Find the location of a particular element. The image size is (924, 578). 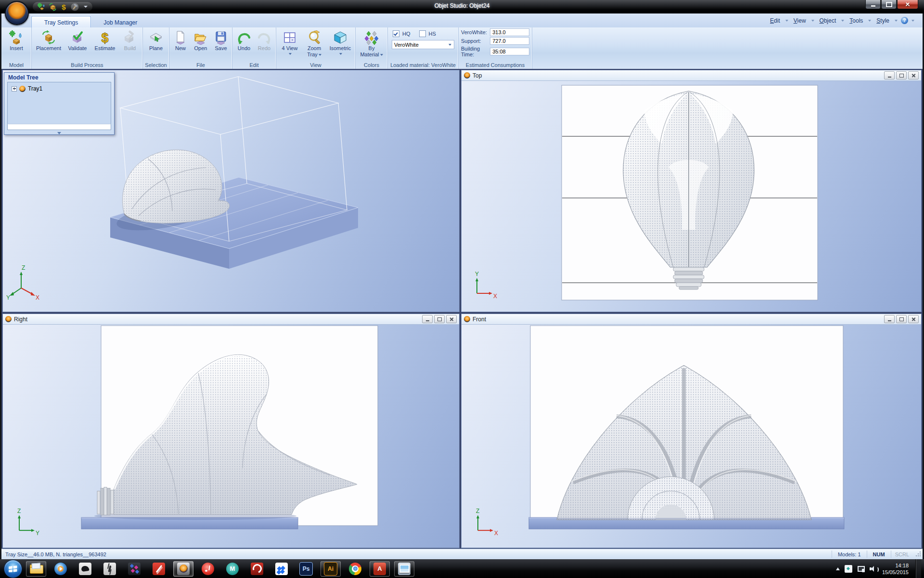

ribbon-group-colors: By Material Colors is located at coordinates (372, 48).